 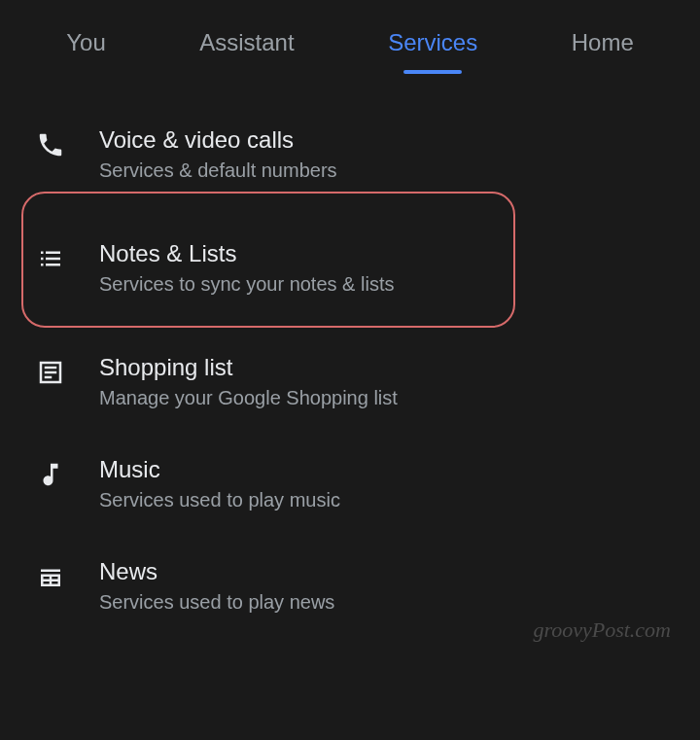 I want to click on item-text: Voice & video calls Services & default n…, so click(x=385, y=154).